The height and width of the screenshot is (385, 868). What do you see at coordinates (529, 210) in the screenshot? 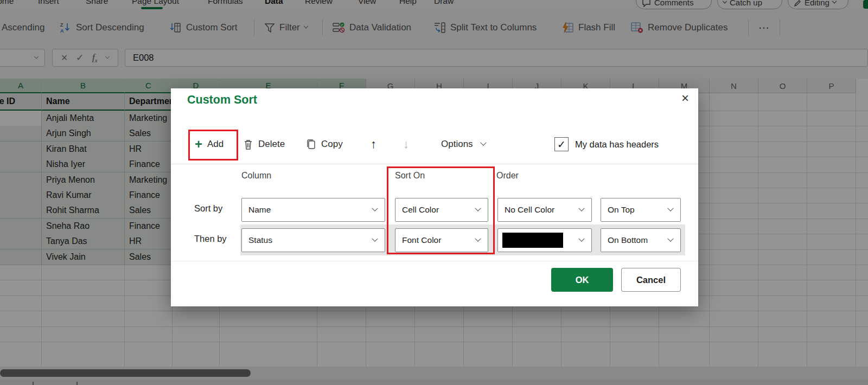
I see `dropdown-value: No Cell Color` at bounding box center [529, 210].